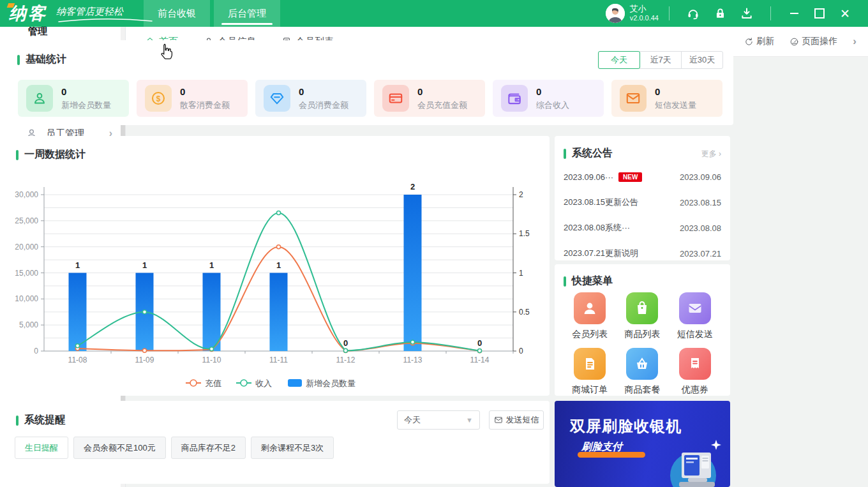 This screenshot has width=868, height=487. What do you see at coordinates (642, 202) in the screenshot?
I see `notice-item: 2023.08.15更新公告 2023.08.15` at bounding box center [642, 202].